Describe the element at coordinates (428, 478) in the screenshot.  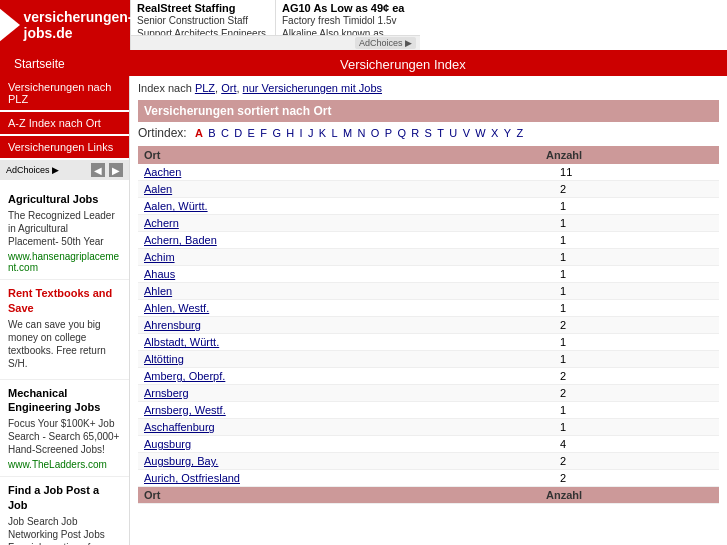
I see `table-row: Aurich, Ostfriesland2` at that location.